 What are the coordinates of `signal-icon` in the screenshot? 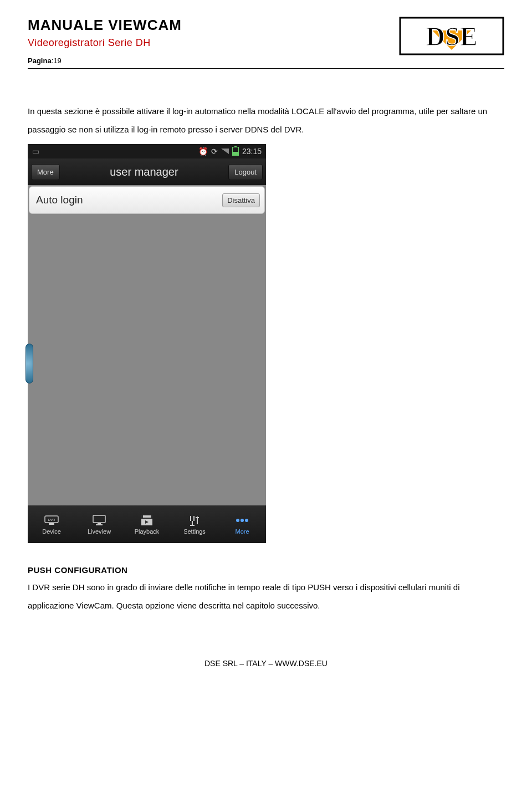 It's located at (225, 151).